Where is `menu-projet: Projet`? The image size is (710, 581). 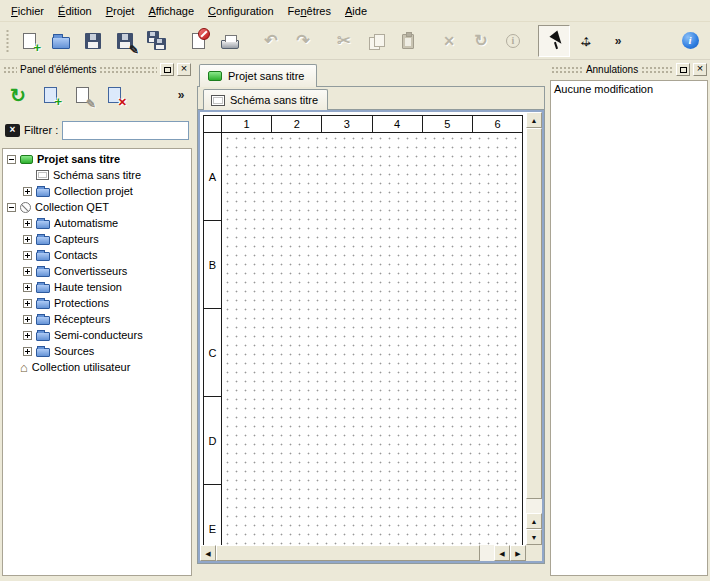 menu-projet: Projet is located at coordinates (120, 11).